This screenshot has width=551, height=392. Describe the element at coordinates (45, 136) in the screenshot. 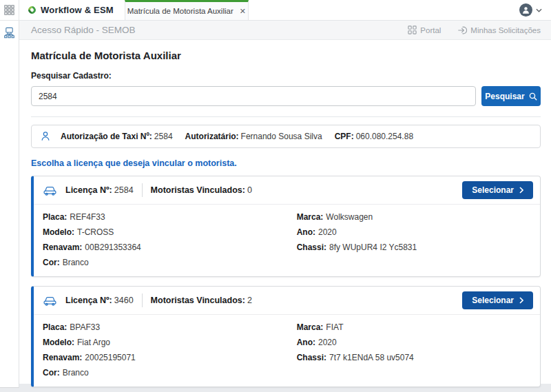

I see `person-icon` at that location.